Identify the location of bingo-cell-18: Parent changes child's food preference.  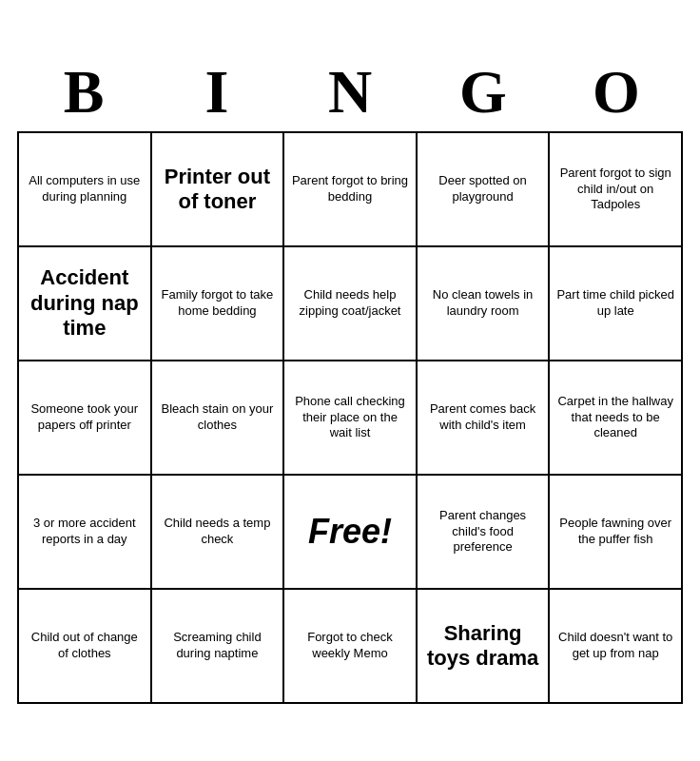
(484, 533).